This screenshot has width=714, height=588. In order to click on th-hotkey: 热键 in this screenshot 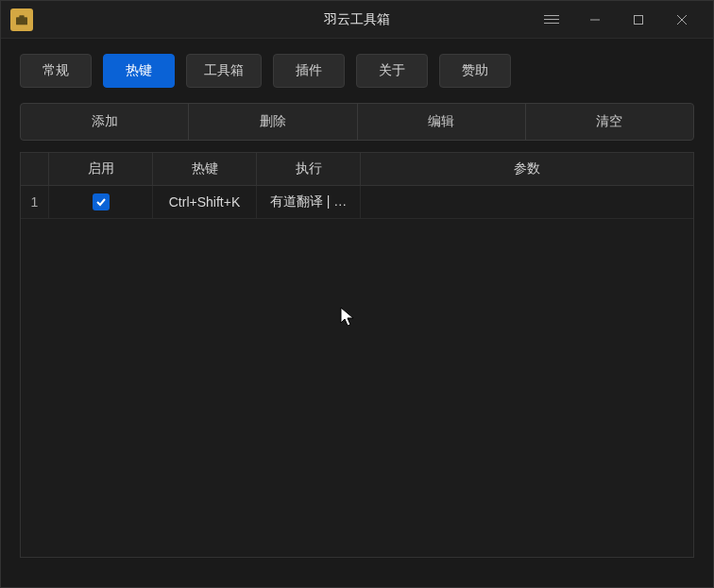, I will do `click(205, 169)`.